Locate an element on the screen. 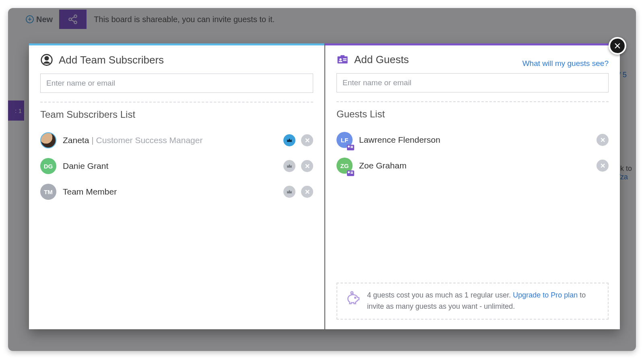 This screenshot has height=359, width=644. upgrade-text: 4 guests cost you as much as 1 regular u… is located at coordinates (484, 301).